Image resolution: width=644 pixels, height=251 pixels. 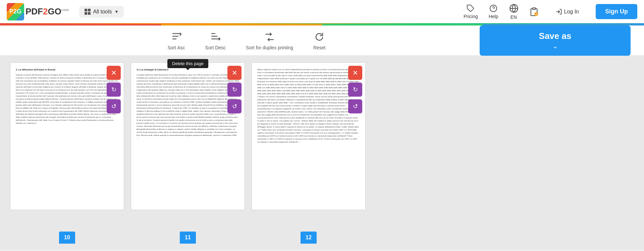 What do you see at coordinates (322, 41) in the screenshot?
I see `toolbar: Sort Asc Sort Desc Sort for duplex print…` at bounding box center [322, 41].